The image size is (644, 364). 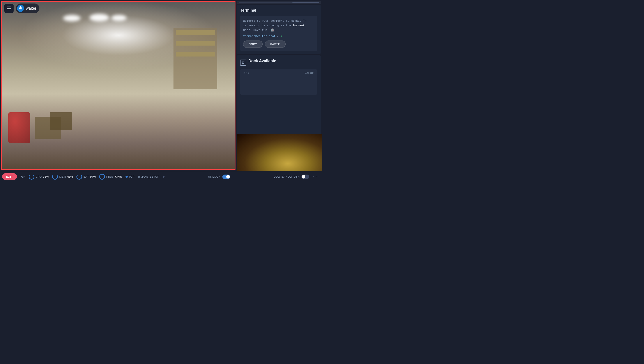 What do you see at coordinates (19, 128) in the screenshot?
I see `red-barrel` at bounding box center [19, 128].